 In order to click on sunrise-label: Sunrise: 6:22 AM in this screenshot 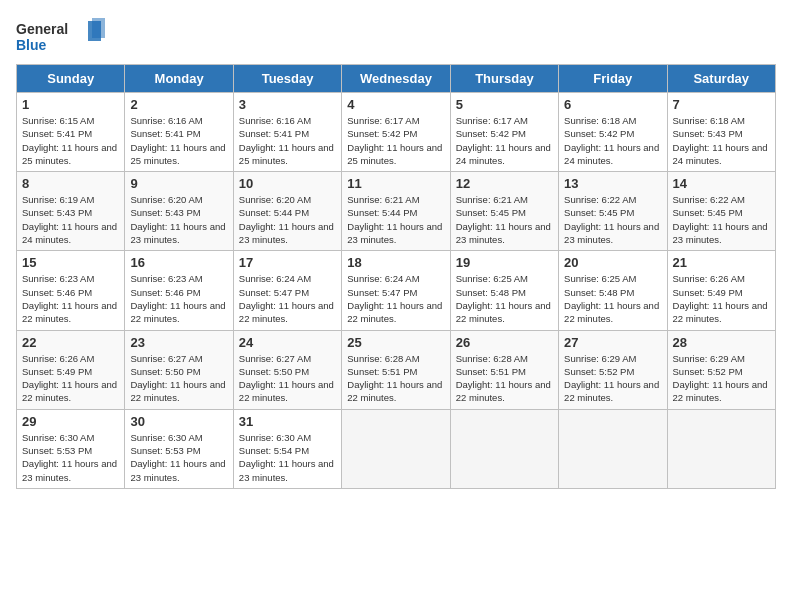, I will do `click(709, 200)`.